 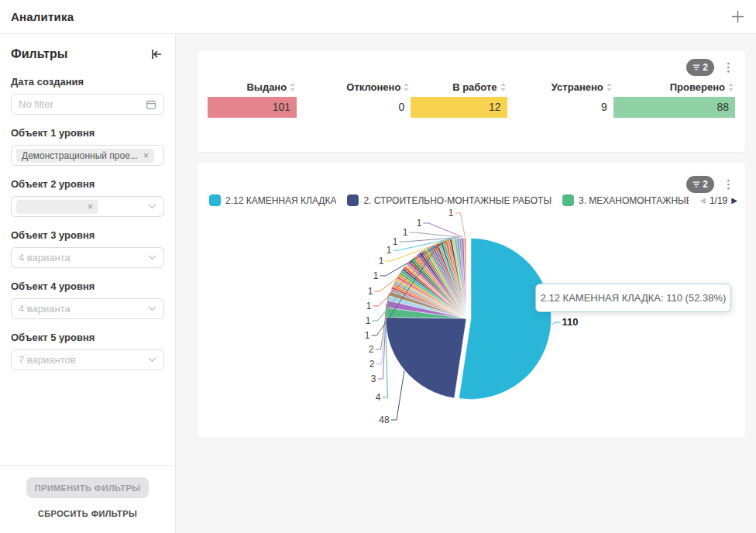 What do you see at coordinates (471, 101) in the screenshot?
I see `status-summary-card: 2 ⋮ ВыданоОтклоненоВ работеУстраненоПров…` at bounding box center [471, 101].